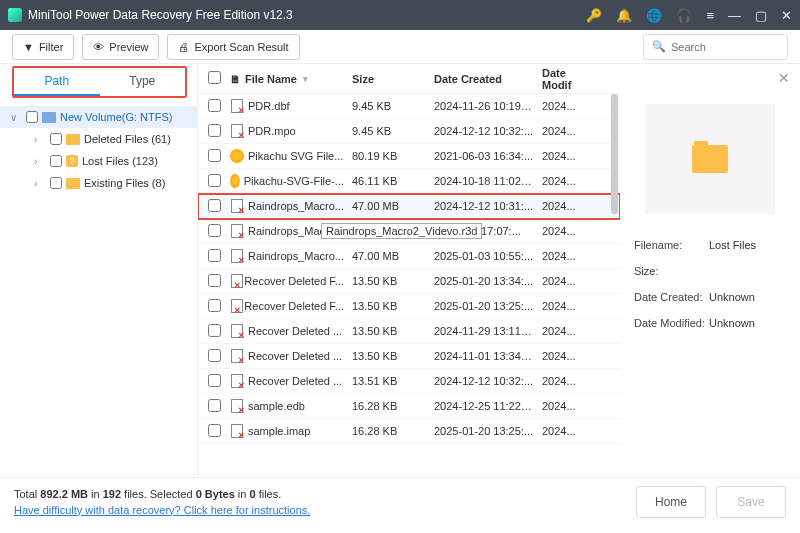 The image size is (800, 533). What do you see at coordinates (143, 82) in the screenshot?
I see `tab-type: Type` at bounding box center [143, 82].